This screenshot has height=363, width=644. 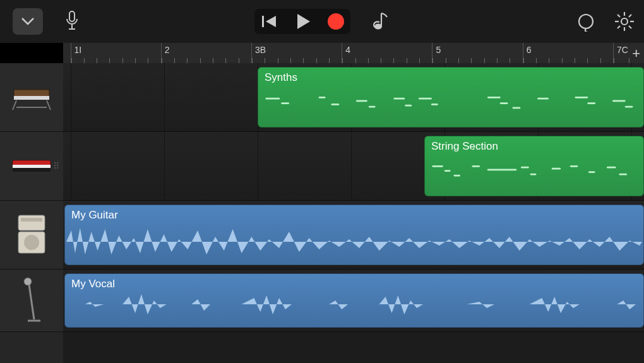 What do you see at coordinates (46, 21) in the screenshot?
I see `toolbar-left` at bounding box center [46, 21].